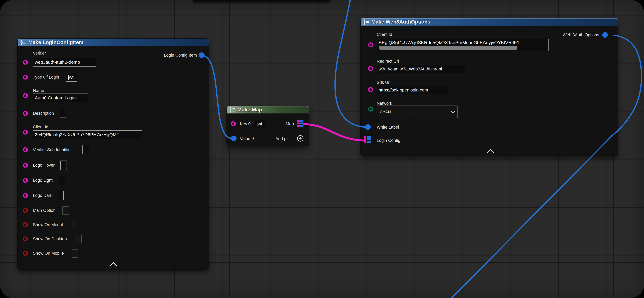 This screenshot has height=298, width=644. Describe the element at coordinates (412, 90) in the screenshot. I see `sdk-url-input: https://sdk.openlogin.com` at that location.